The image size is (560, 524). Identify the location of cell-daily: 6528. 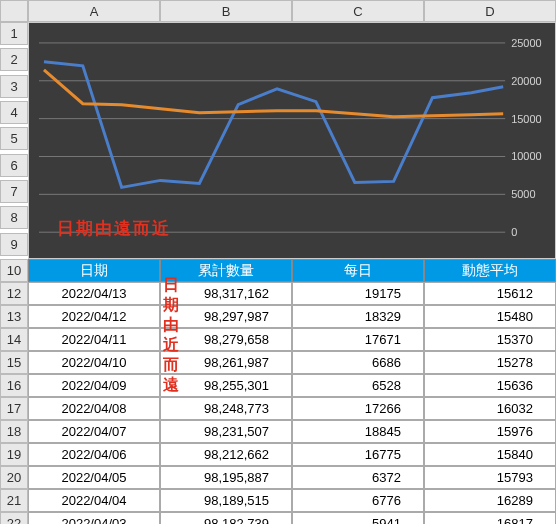
(358, 386).